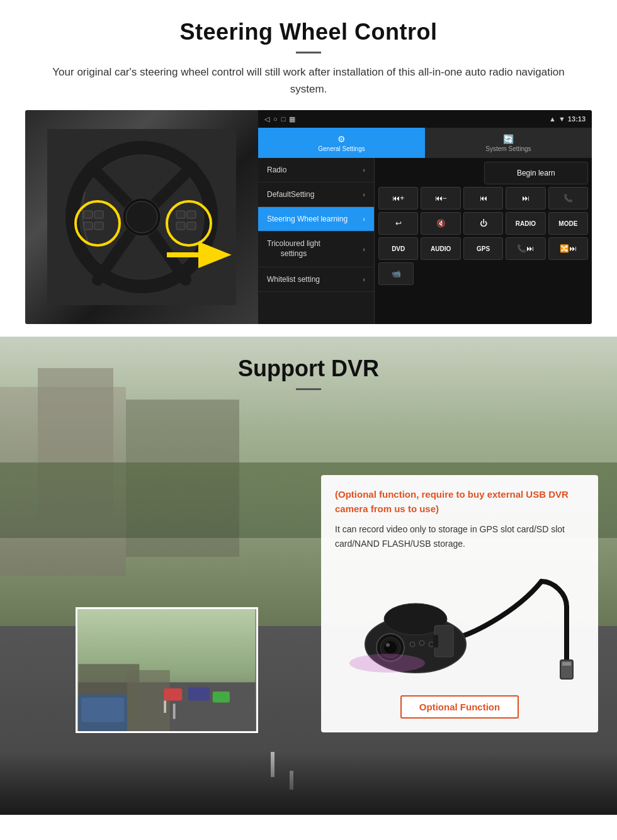 This screenshot has width=617, height=840. I want to click on ctrl-gps-btn: GPS, so click(484, 249).